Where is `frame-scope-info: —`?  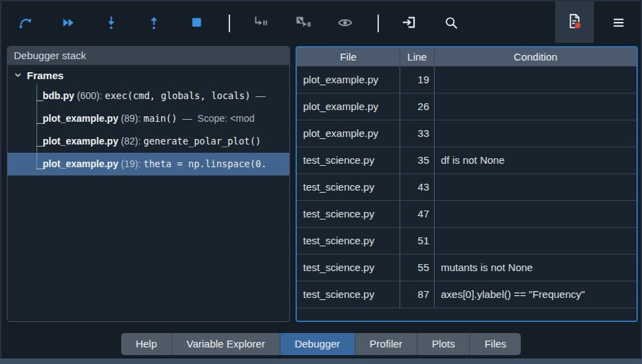 frame-scope-info: — is located at coordinates (258, 96).